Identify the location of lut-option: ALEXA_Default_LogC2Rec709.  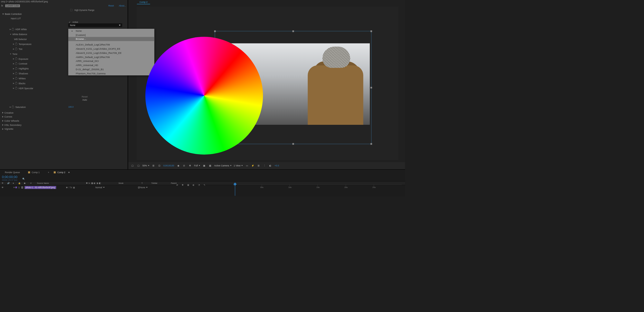
(111, 45).